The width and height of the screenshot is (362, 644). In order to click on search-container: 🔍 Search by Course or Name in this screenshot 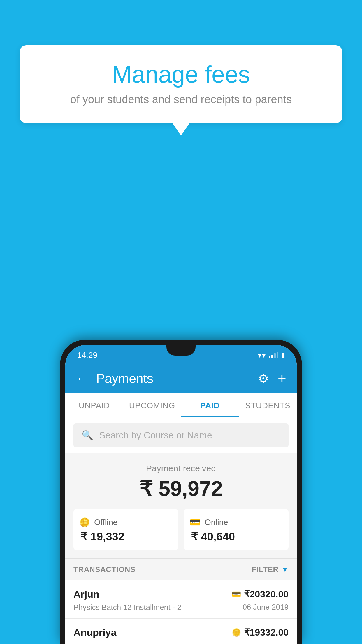, I will do `click(181, 435)`.